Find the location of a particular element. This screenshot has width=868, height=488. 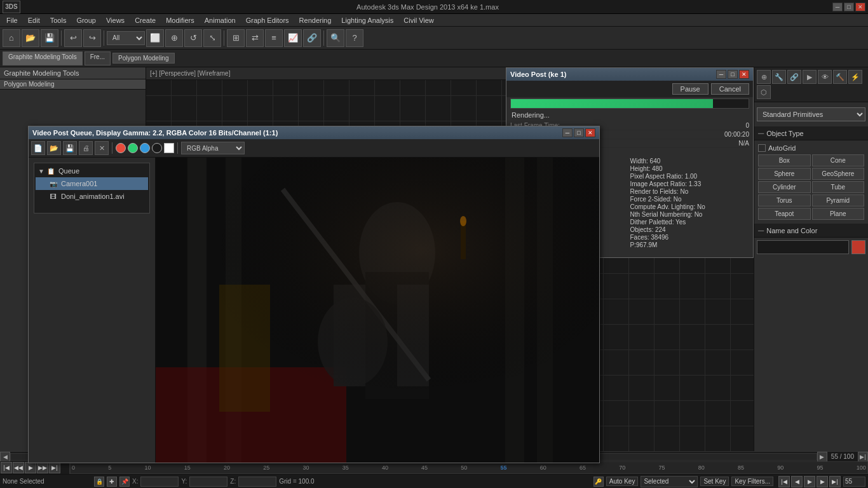

anim-prev-btn: |◀ is located at coordinates (6, 468).